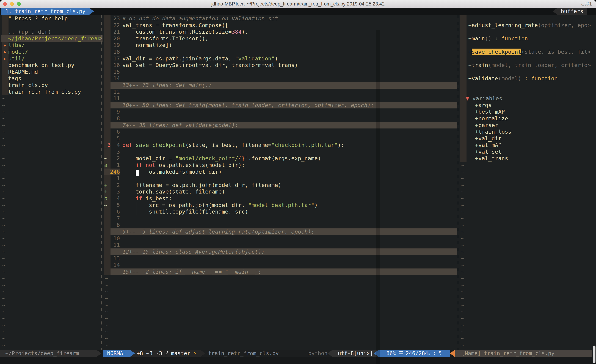 Image resolution: width=596 pixels, height=364 pixels. I want to click on fold-text: +-- 50 lines: def train(model, train_loa…, so click(252, 105).